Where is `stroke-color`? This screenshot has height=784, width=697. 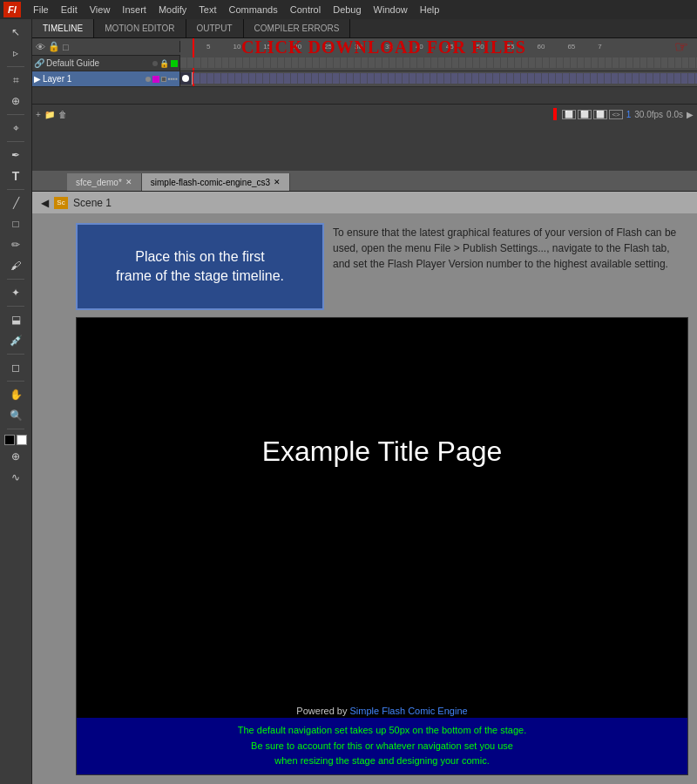 stroke-color is located at coordinates (10, 440).